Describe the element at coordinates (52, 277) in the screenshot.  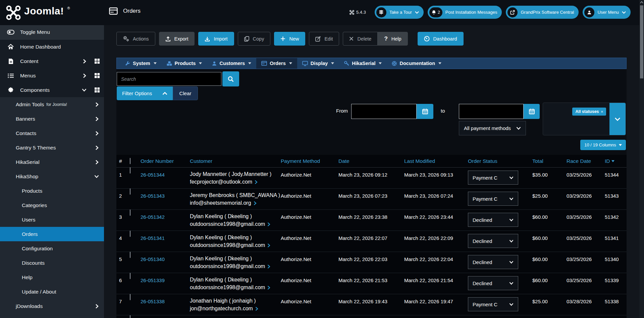
I see `sidebar-item-help: Help` at that location.